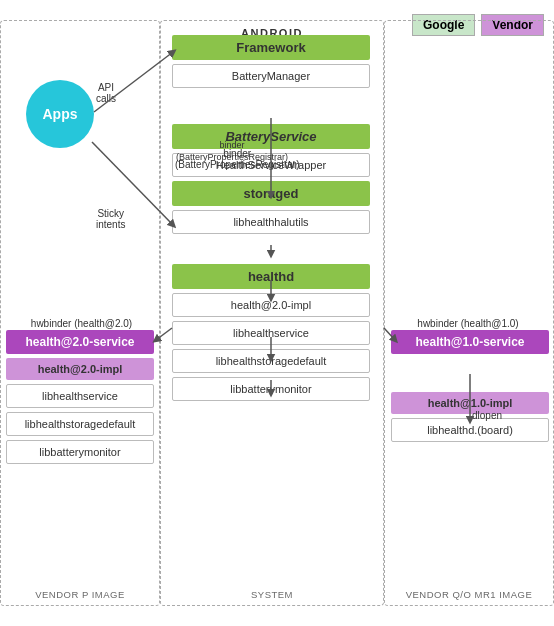 The image size is (554, 626). Describe the element at coordinates (60, 114) in the screenshot. I see `apps-label: Apps` at that location.